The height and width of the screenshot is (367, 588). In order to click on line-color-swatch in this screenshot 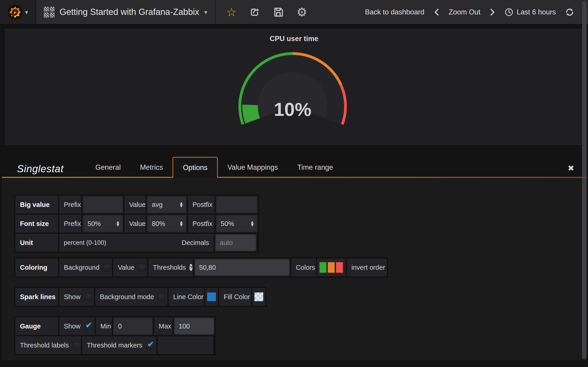, I will do `click(212, 297)`.